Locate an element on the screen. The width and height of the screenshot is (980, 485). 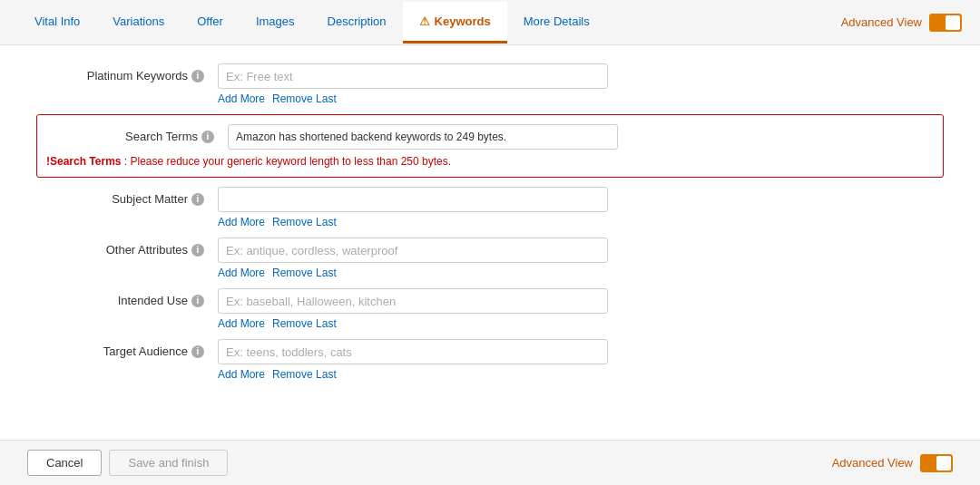
subject-matter-add-remove: Add More Remove Last is located at coordinates (413, 222).